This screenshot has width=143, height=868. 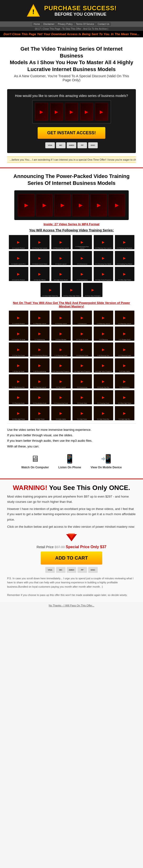 I want to click on nav-disclaimer: Disclaimer, so click(x=49, y=24).